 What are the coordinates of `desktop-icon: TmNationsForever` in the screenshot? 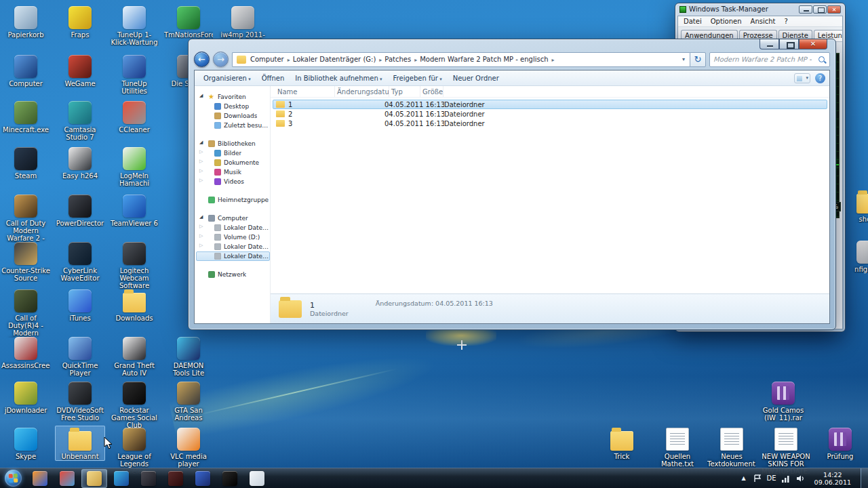 It's located at (189, 22).